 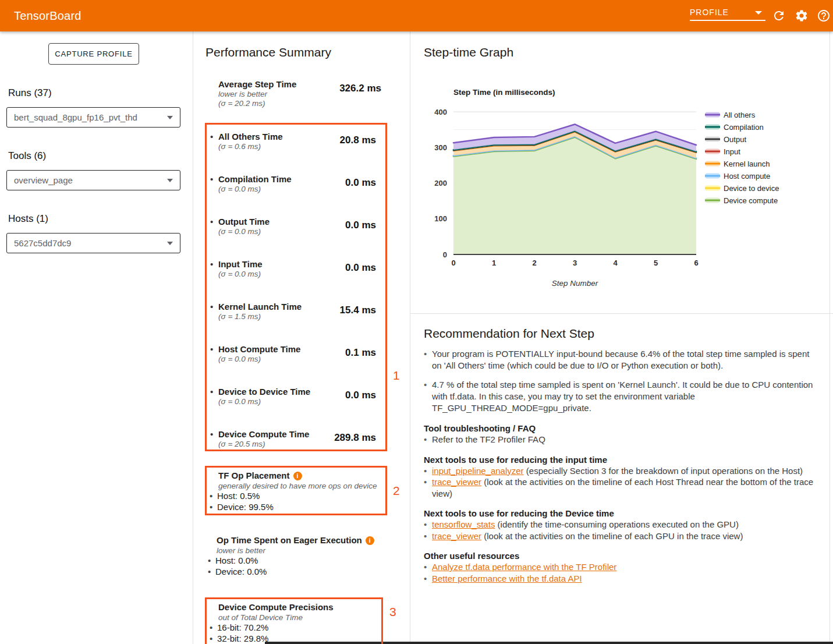 I want to click on tools-select-value: overview_page, so click(x=88, y=181).